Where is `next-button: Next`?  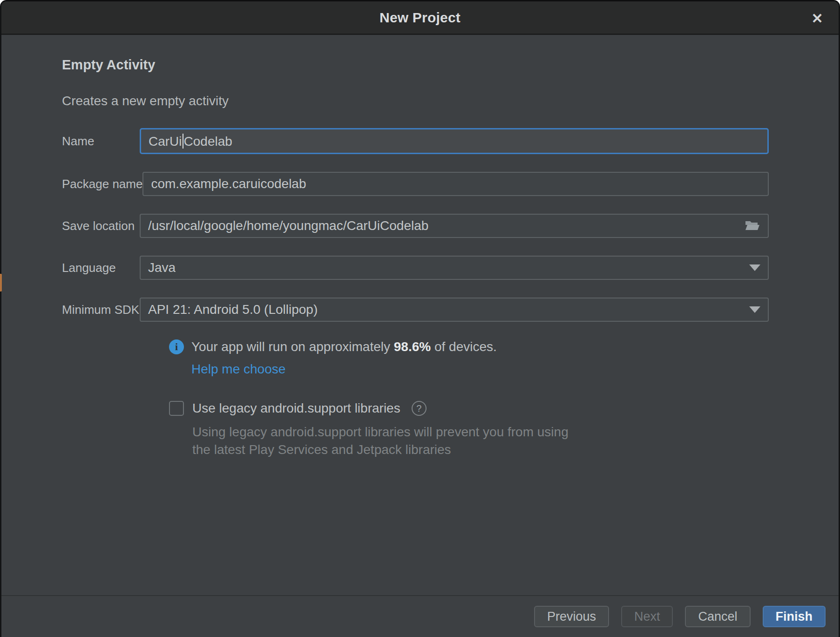
next-button: Next is located at coordinates (647, 617).